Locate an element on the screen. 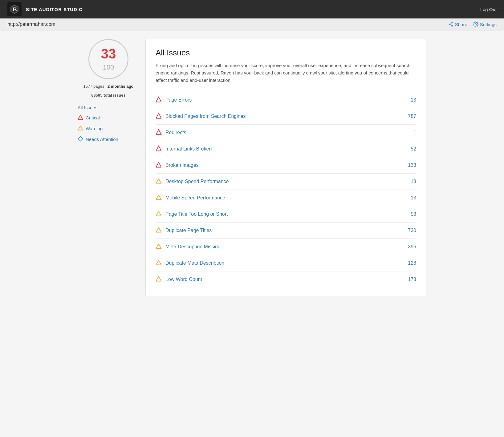 The image size is (504, 437). issue-name: Internal Links Broken is located at coordinates (189, 149).